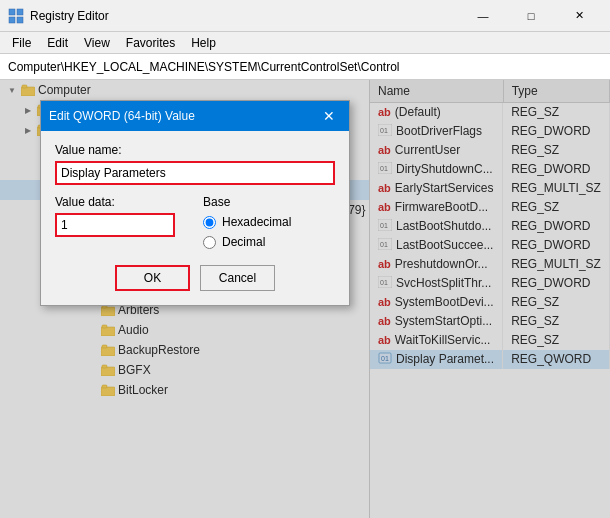 This screenshot has height=518, width=610. I want to click on menu-favorites: Favorites, so click(150, 43).